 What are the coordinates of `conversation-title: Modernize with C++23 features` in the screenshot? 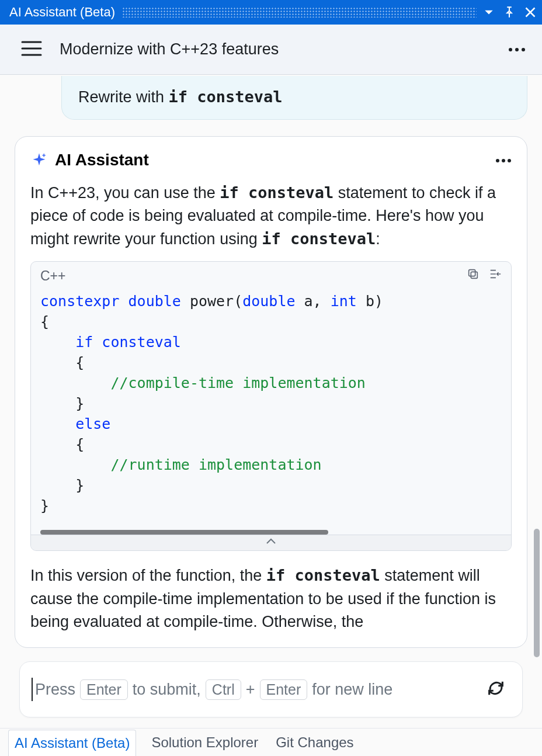 It's located at (275, 49).